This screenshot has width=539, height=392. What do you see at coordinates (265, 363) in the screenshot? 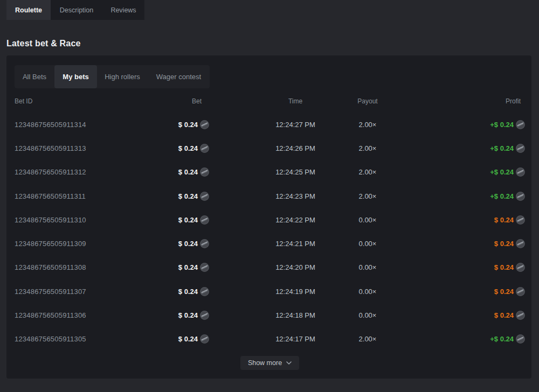
I see `show-more-label: Show more` at bounding box center [265, 363].